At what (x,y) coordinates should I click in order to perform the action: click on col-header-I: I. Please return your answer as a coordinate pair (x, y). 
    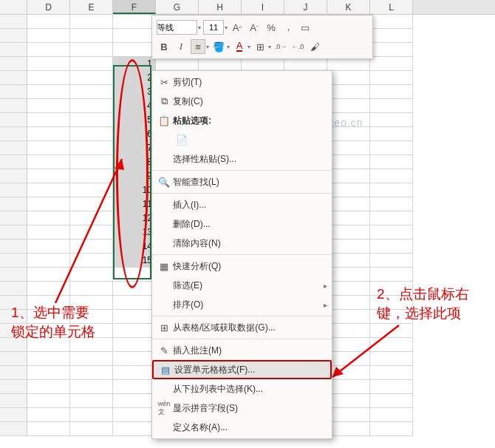
    Looking at the image, I should click on (263, 7).